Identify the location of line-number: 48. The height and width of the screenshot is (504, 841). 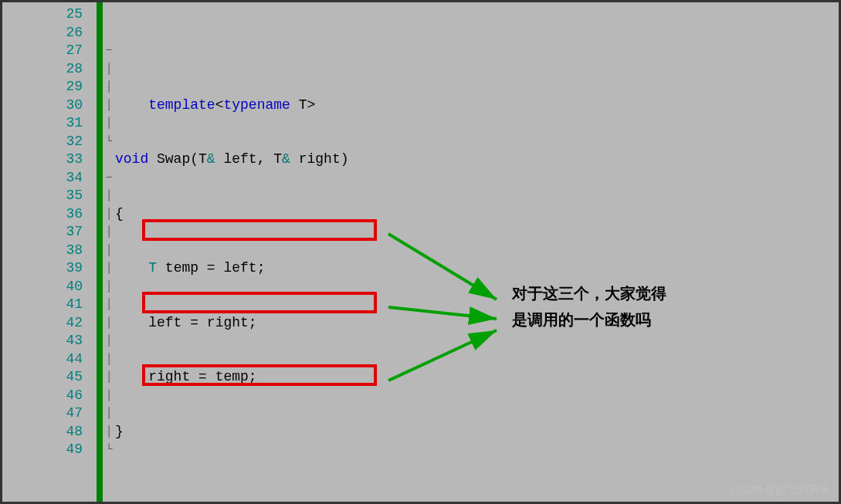
(42, 432).